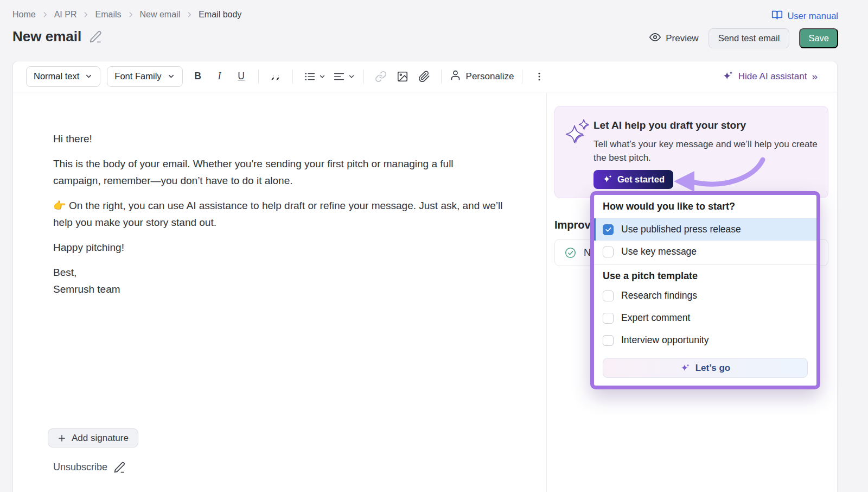 This screenshot has height=492, width=868. What do you see at coordinates (665, 340) in the screenshot?
I see `option-label: Interview opportunity` at bounding box center [665, 340].